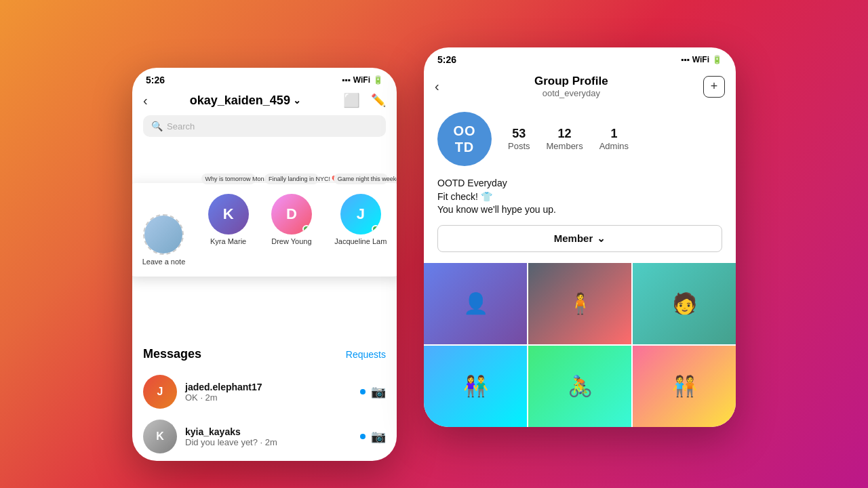  I want to click on back-button: ‹, so click(437, 87).